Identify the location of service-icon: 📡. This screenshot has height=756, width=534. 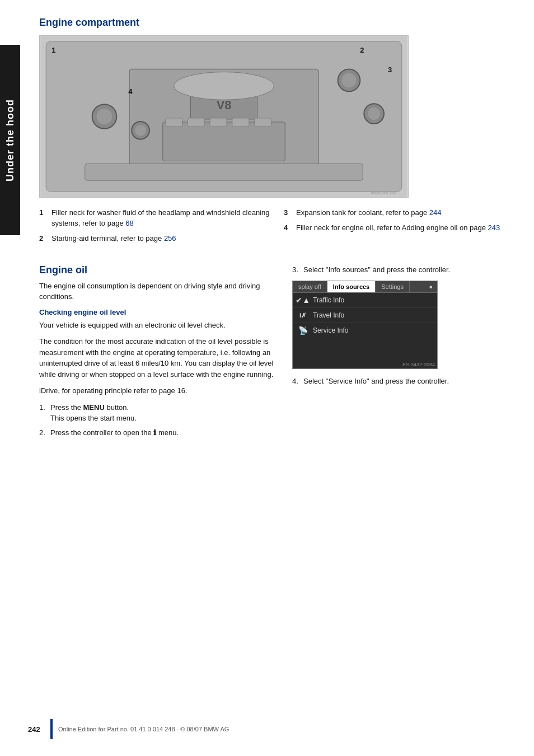
(303, 330).